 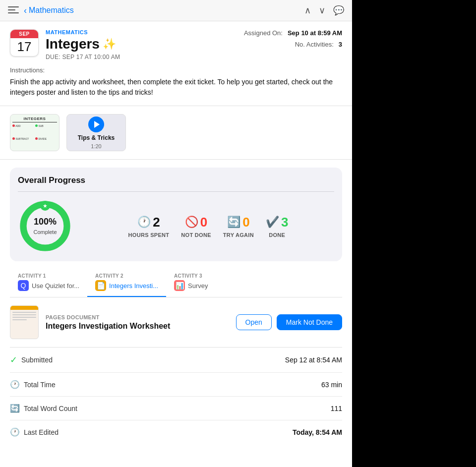 What do you see at coordinates (176, 70) in the screenshot?
I see `instructions-label: Instructions:` at bounding box center [176, 70].